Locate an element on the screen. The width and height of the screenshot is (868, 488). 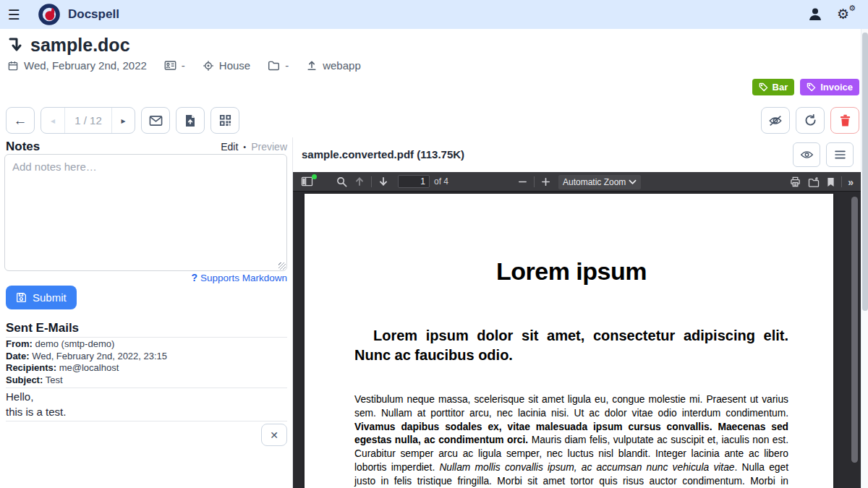
upload-icon is located at coordinates (312, 66).